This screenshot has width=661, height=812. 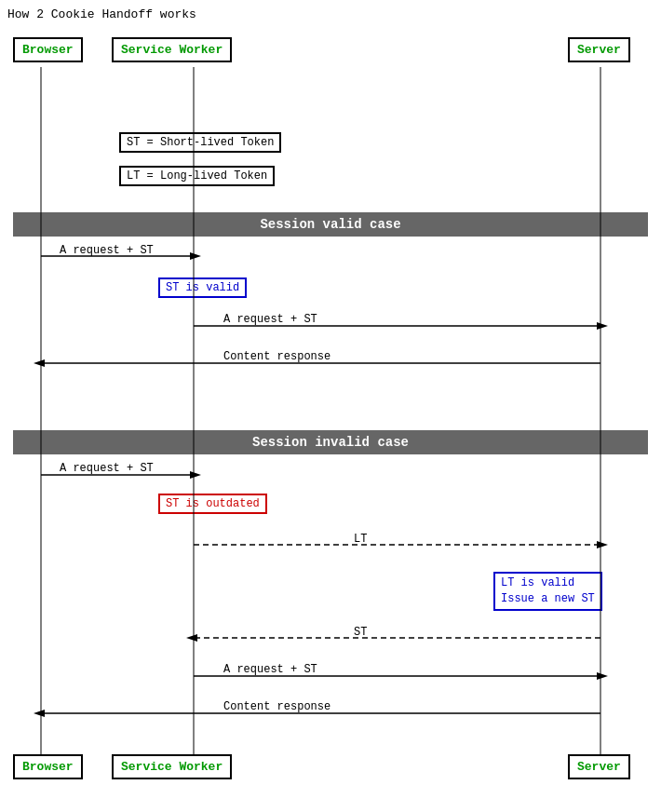 I want to click on page-title: How 2 Cookie Handoff works, so click(x=102, y=15).